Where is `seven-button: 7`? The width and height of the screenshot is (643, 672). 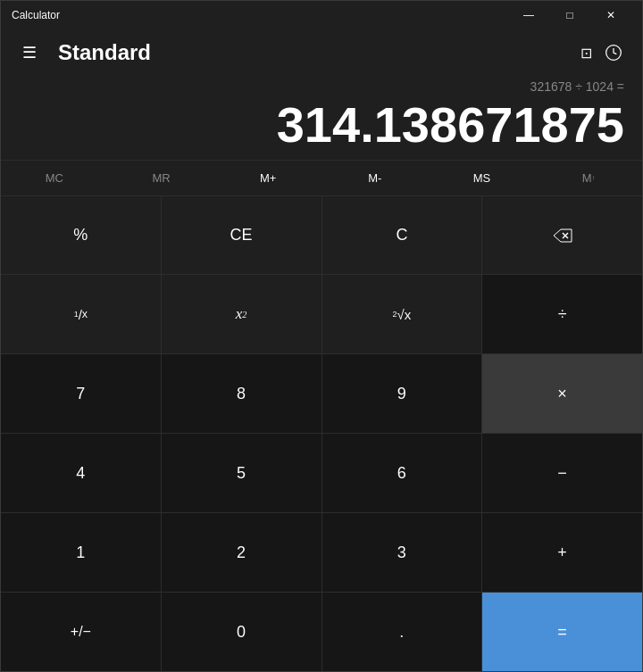 seven-button: 7 is located at coordinates (80, 394).